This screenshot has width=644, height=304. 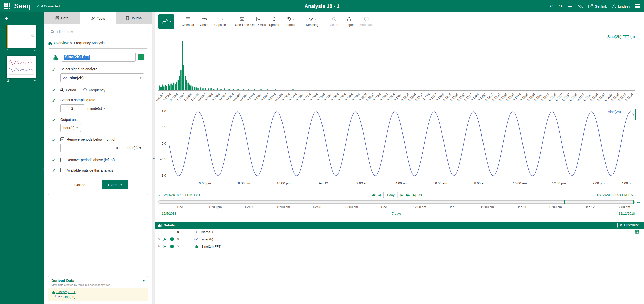 I want to click on timeline-end-date: 12/12/2018, so click(x=627, y=214).